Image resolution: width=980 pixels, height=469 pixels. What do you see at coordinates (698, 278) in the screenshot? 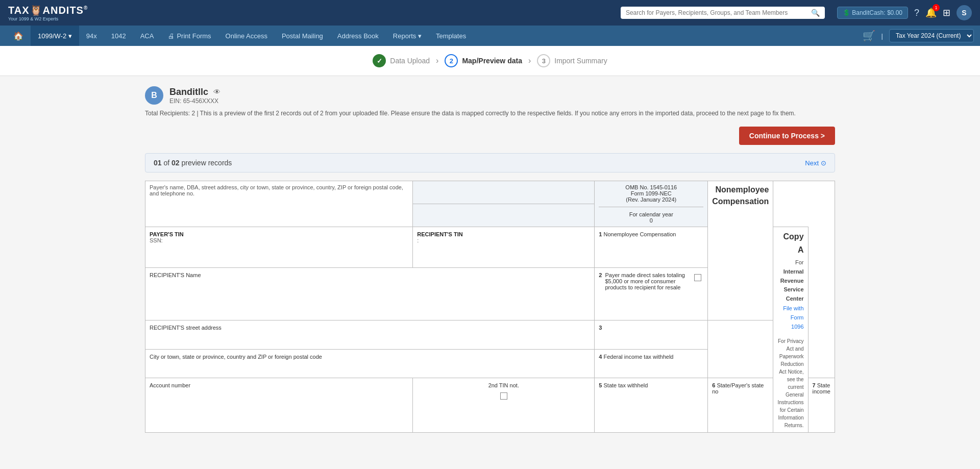
I see `box2-checkbox` at bounding box center [698, 278].